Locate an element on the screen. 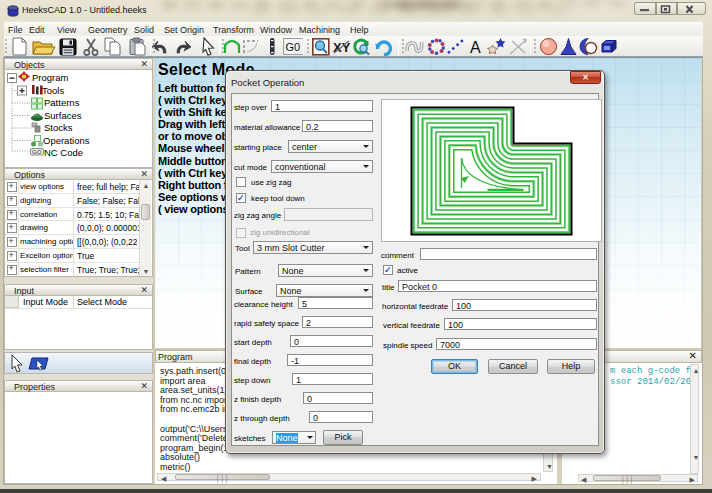 The image size is (712, 493). svg-text: Patterns is located at coordinates (62, 102).